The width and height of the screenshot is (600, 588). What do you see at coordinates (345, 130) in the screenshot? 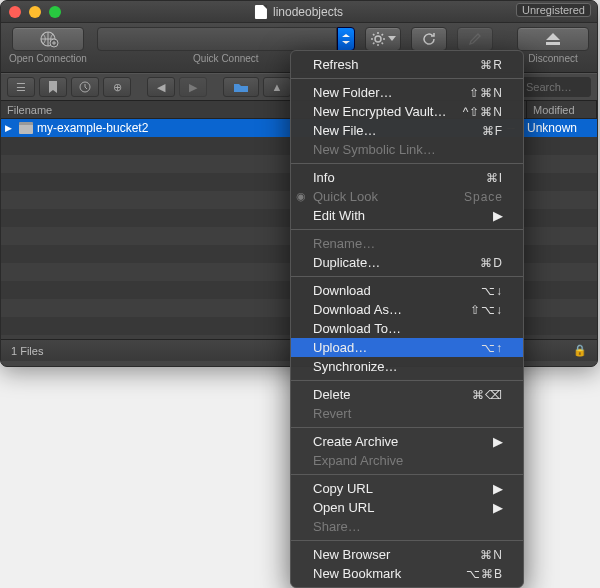
I see `menu-item-label: New File…` at bounding box center [345, 130].